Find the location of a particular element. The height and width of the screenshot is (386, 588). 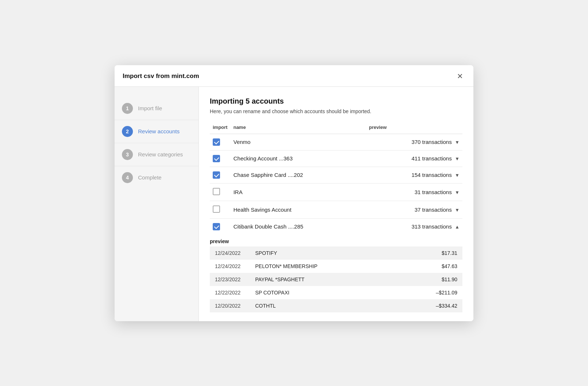

expand-arrow-3: ▼ is located at coordinates (457, 193).